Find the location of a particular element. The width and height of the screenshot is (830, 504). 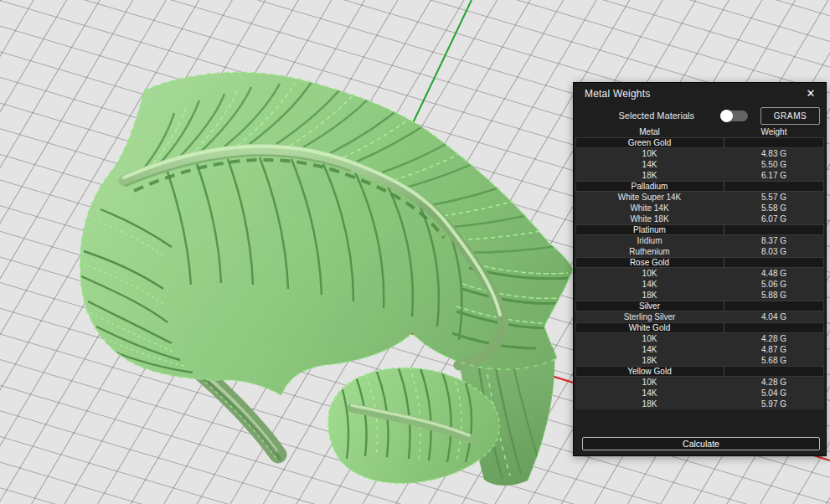

metal-row: Ruthenium8.03 G is located at coordinates (700, 251).